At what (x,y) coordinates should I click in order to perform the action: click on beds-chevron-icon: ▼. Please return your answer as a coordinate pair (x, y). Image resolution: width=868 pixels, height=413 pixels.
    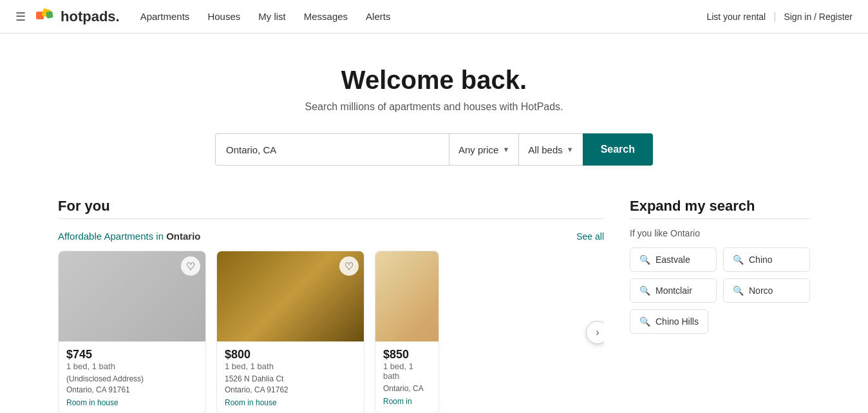
    Looking at the image, I should click on (571, 149).